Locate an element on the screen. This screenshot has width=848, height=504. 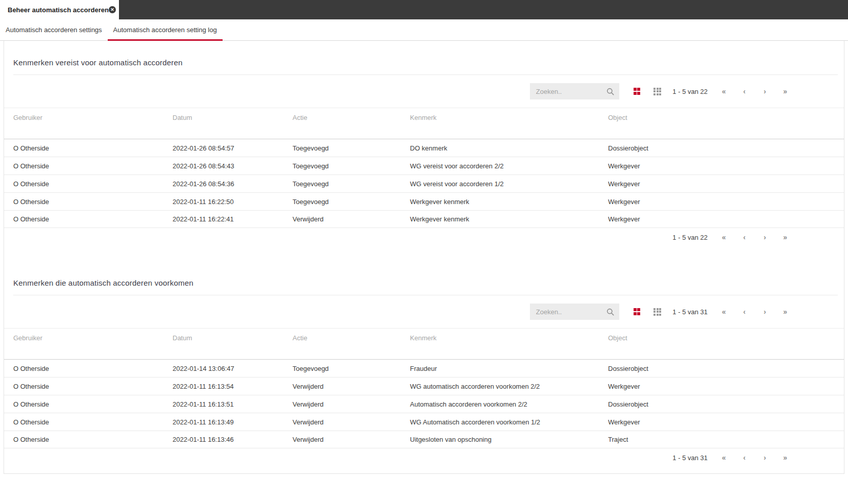
cell-datum: 2022-01-26 08:54:36 is located at coordinates (233, 184).